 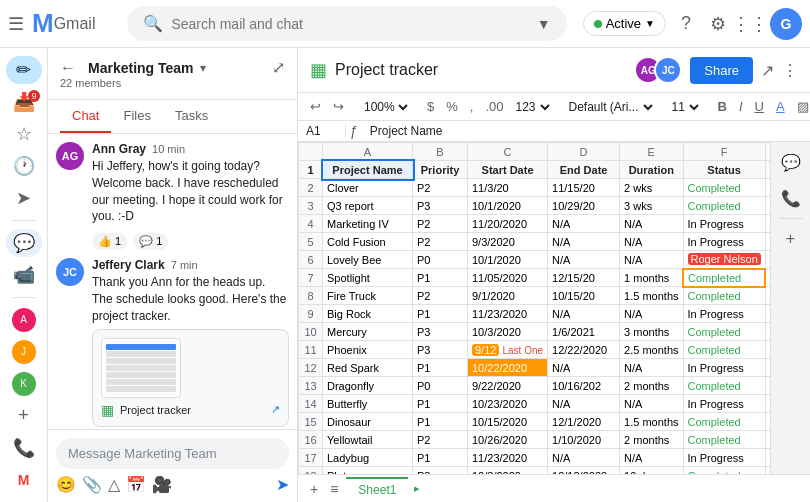 What do you see at coordinates (584, 440) in the screenshot?
I see `cell-d: 1/10/2020` at bounding box center [584, 440].